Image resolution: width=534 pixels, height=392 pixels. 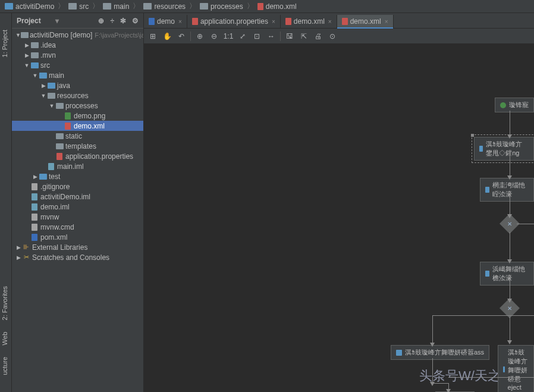 I want to click on toolbar-button: ⊕, so click(x=200, y=36).